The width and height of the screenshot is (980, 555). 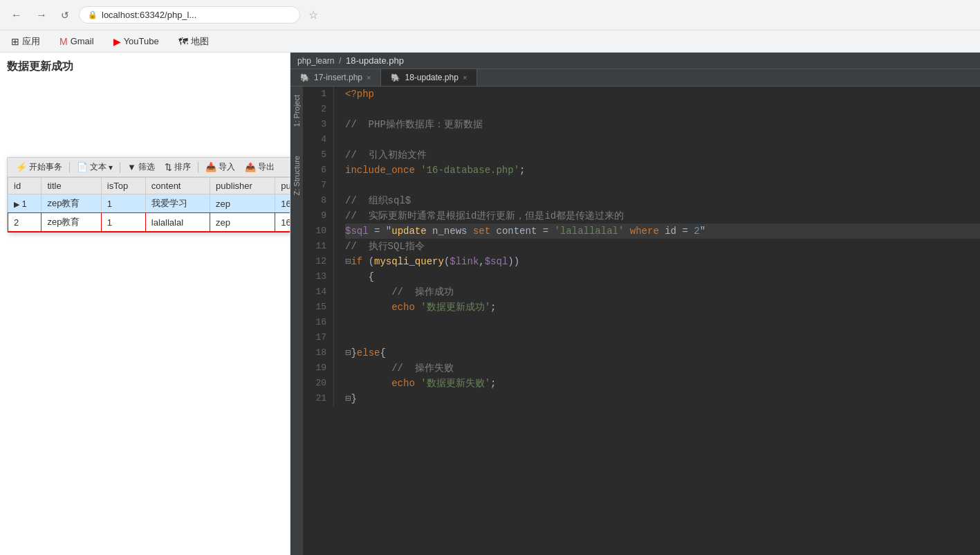 I want to click on line-num-8: 8, so click(x=315, y=201).